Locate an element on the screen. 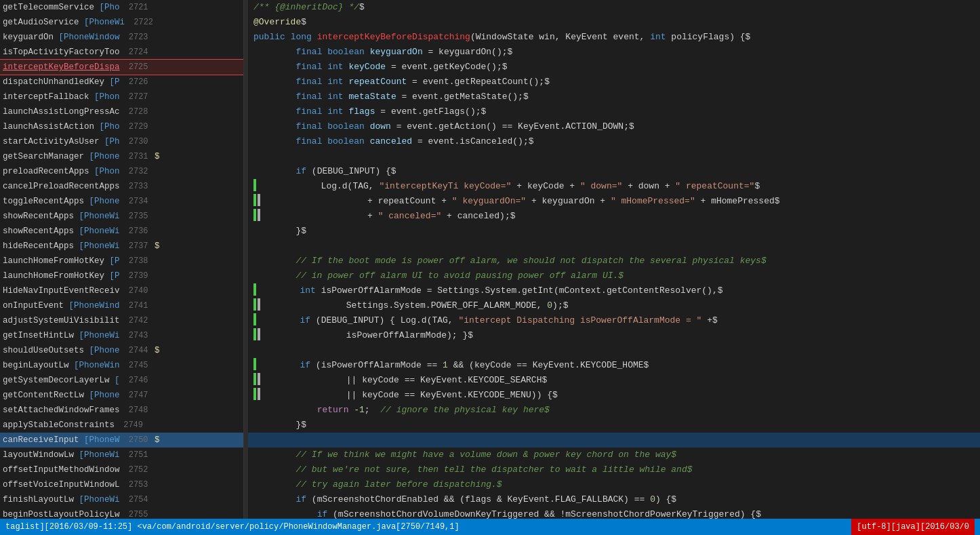 This screenshot has width=980, height=535. code-line: || keyCode == KeyEvent.KEYCODE_SEARCH$ is located at coordinates (614, 380).